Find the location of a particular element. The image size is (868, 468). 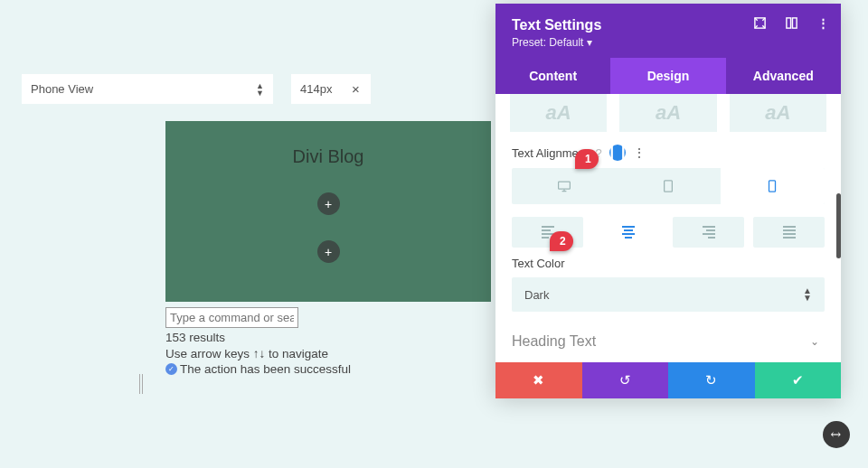

align-justify is located at coordinates (788, 232).